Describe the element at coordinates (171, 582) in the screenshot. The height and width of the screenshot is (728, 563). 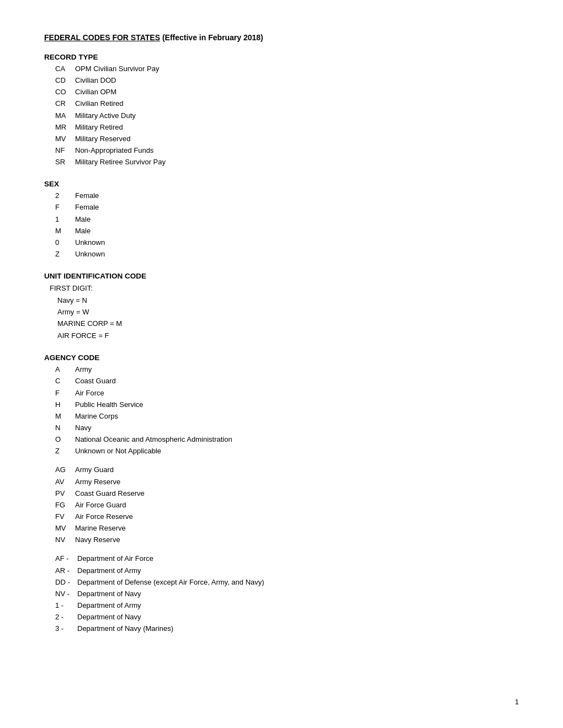
I see `code-value: Department of Defense (except Air Force,…` at that location.